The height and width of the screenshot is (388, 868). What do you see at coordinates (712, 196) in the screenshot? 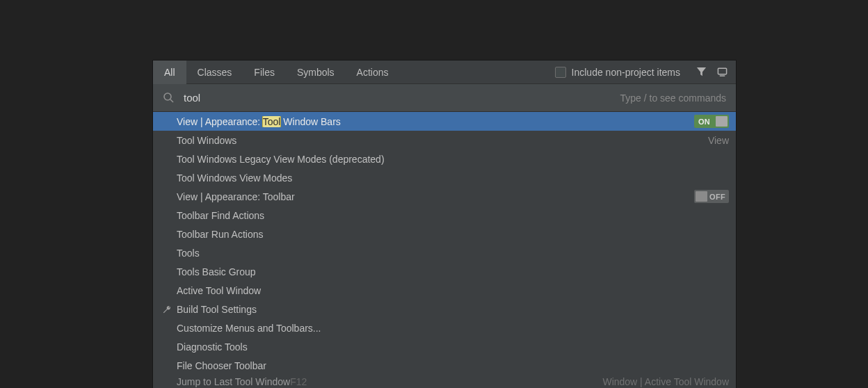
I see `toggle-off: OFF` at bounding box center [712, 196].